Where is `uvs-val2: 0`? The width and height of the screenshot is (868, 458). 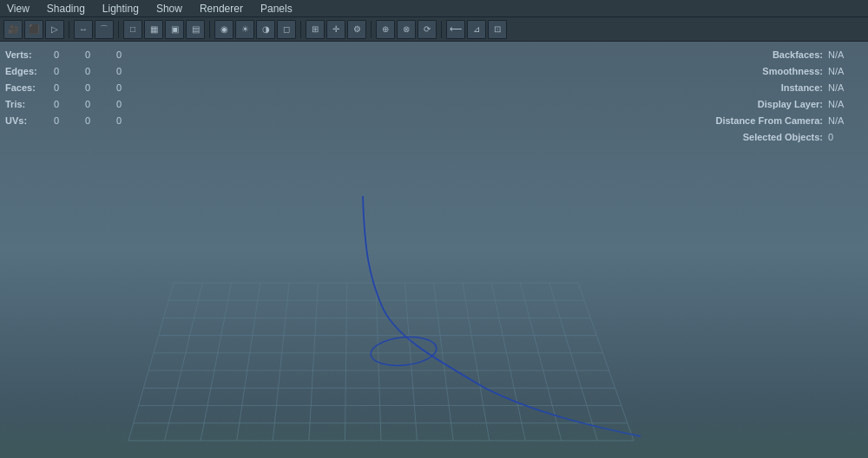
uvs-val2: 0 is located at coordinates (98, 121).